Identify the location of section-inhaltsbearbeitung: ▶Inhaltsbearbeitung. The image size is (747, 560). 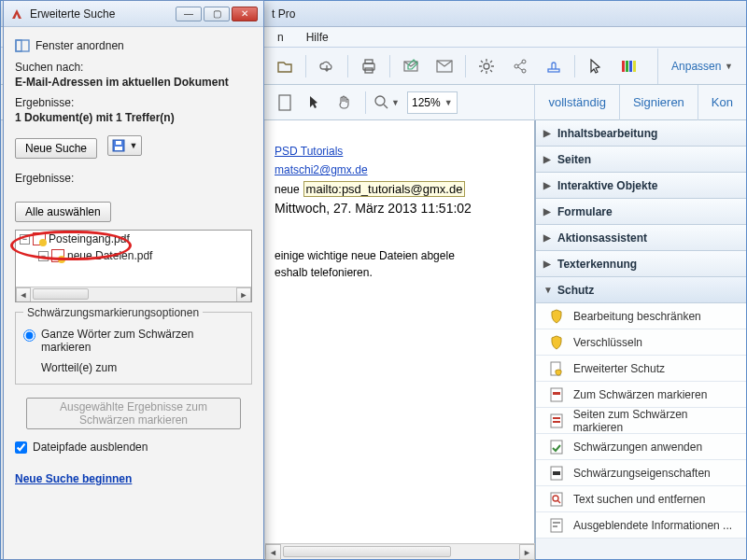
(641, 133).